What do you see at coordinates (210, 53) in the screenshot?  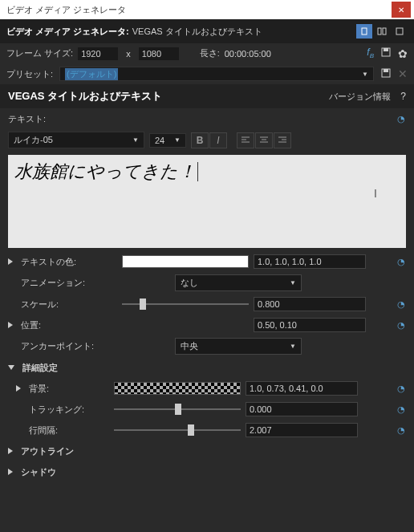 I see `length-label: 長さ:` at bounding box center [210, 53].